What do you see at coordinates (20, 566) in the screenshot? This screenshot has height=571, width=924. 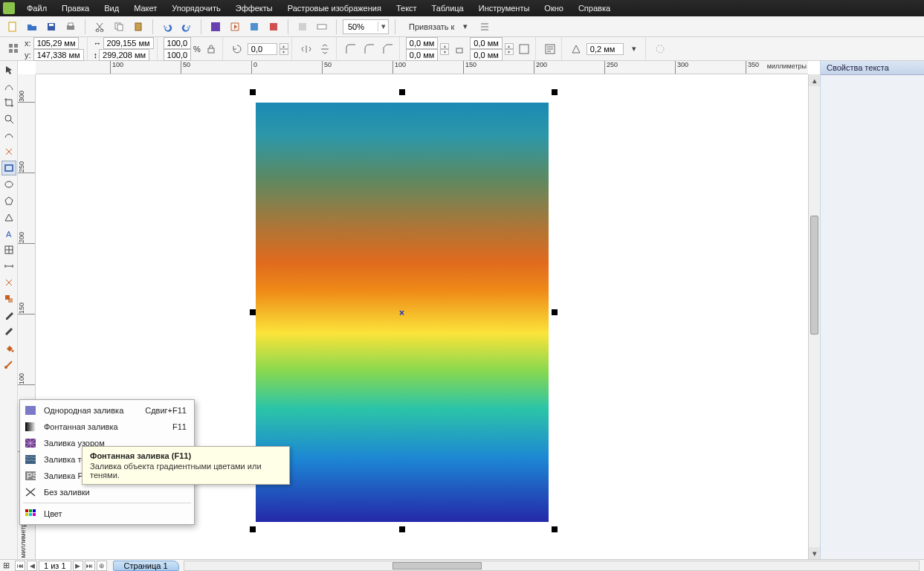 I see `first-page-button: ⏮` at bounding box center [20, 566].